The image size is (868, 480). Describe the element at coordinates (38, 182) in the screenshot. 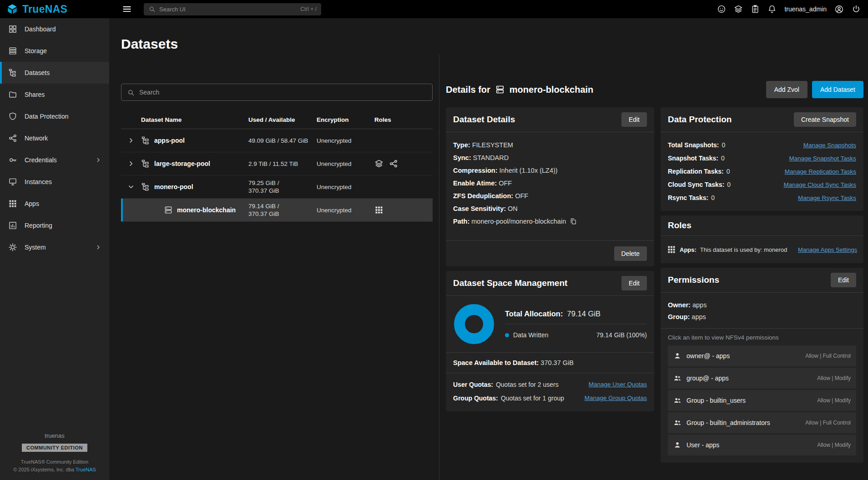

I see `sidebar-item-label: Instances` at that location.